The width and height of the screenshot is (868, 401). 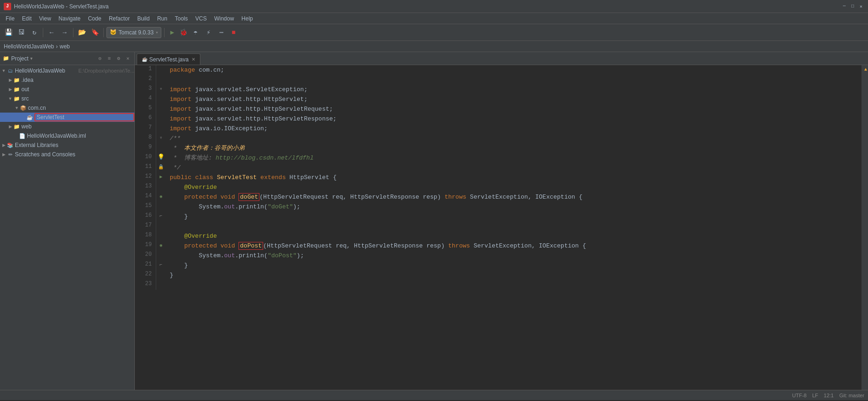 What do you see at coordinates (100, 59) in the screenshot?
I see `sidebar-scope-icon: ⊙` at bounding box center [100, 59].